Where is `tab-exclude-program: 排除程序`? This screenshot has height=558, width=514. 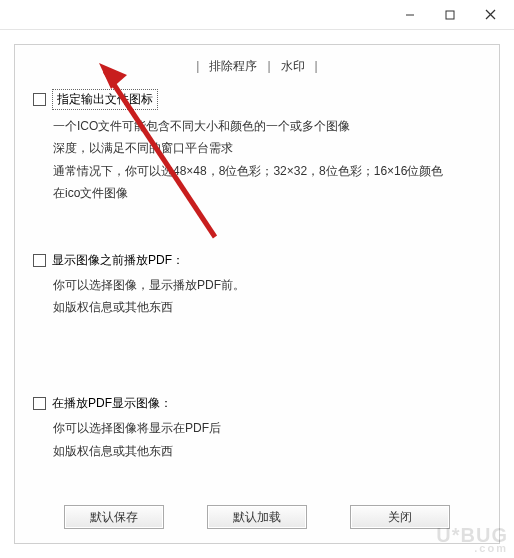
tab-exclude-program: 排除程序 is located at coordinates (233, 66).